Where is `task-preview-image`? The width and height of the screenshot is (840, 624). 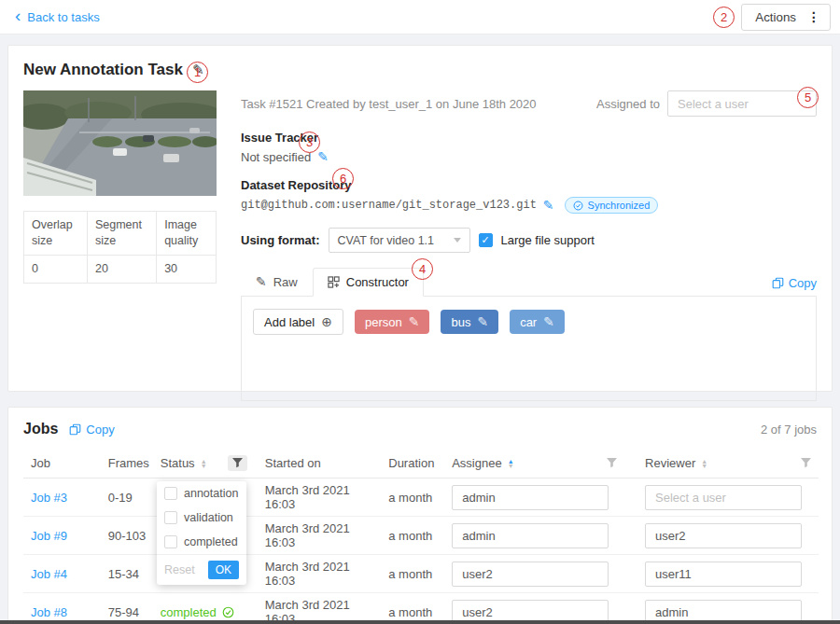 task-preview-image is located at coordinates (119, 144).